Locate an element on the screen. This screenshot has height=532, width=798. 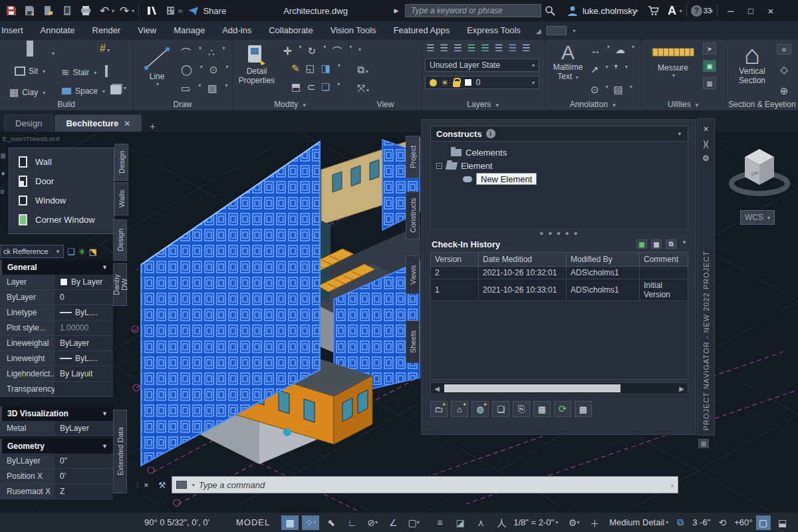
arc-tool-button: ⌒▾∴▾ is located at coordinates (203, 52).